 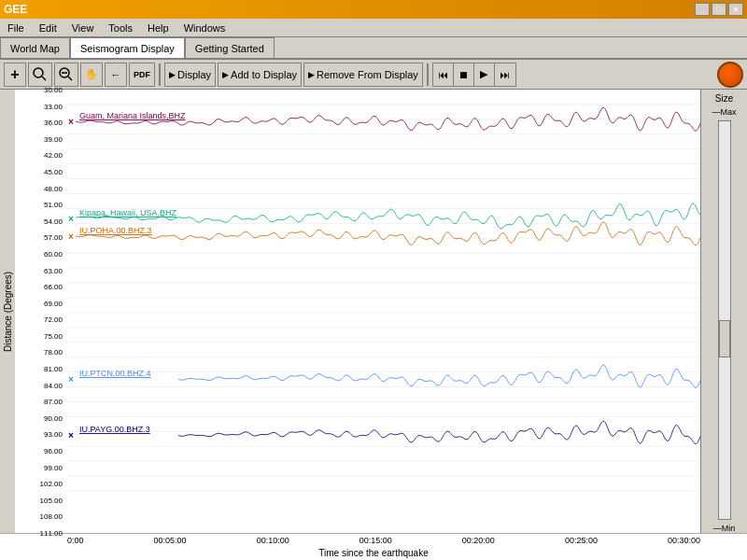 I want to click on y-tick: 84.00, so click(x=53, y=385).